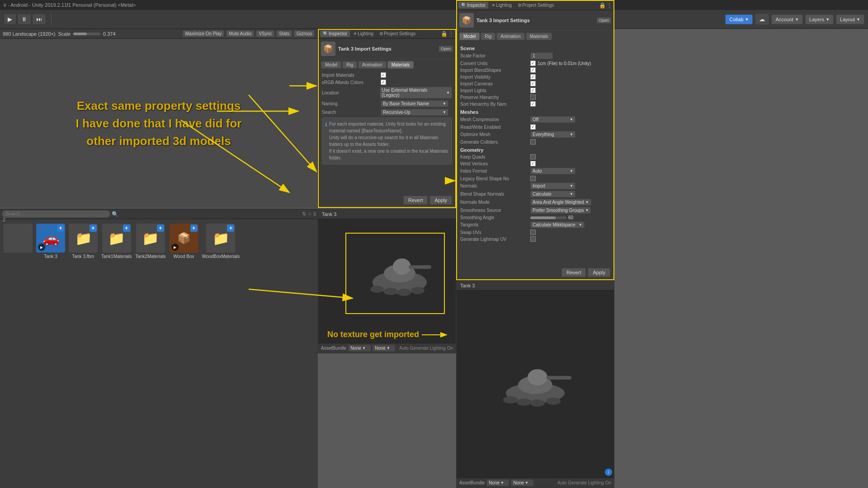  Describe the element at coordinates (602, 5) in the screenshot. I see `lock-icon-right: 🔒` at that location.